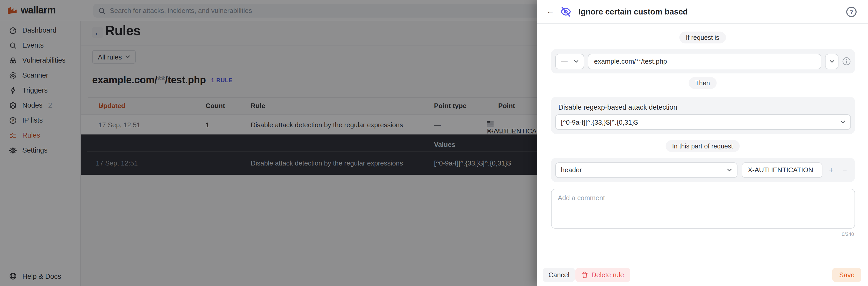 The height and width of the screenshot is (286, 868). I want to click on eye-off-icon, so click(566, 11).